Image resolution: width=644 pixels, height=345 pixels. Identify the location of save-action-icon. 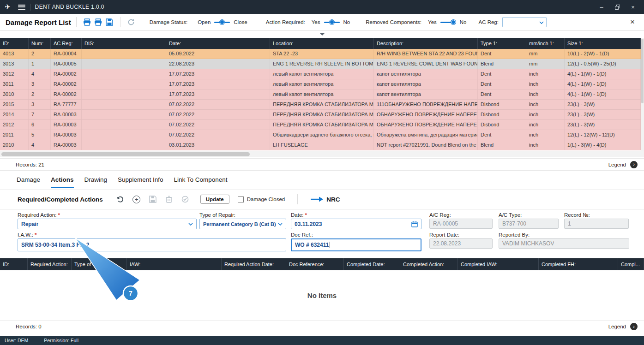
(153, 199).